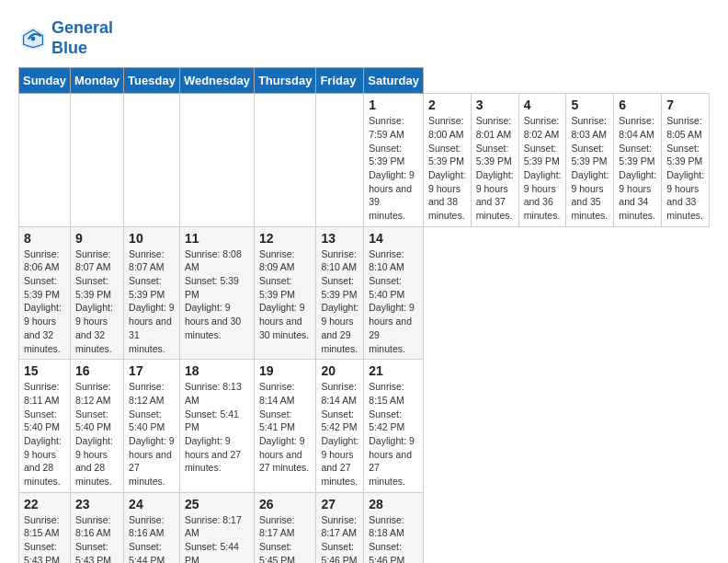 The image size is (728, 563). What do you see at coordinates (495, 160) in the screenshot?
I see `calendar-cell: 3Sunrise: 8:01 AMSunset: 5:39 PMDaylight…` at bounding box center [495, 160].